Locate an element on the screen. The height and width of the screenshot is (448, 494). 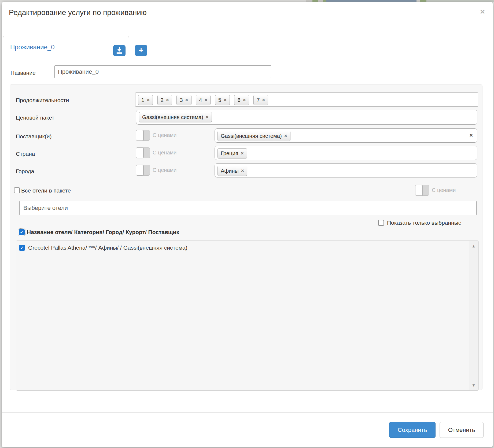
hotel-checkbox: ✓ is located at coordinates (22, 248).